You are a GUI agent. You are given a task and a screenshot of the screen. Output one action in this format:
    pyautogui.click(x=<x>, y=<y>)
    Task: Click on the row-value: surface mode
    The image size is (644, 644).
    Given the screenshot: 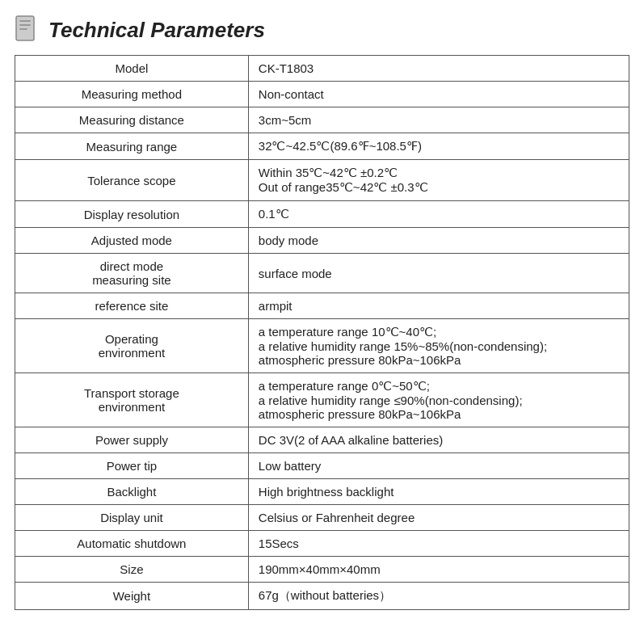 What is the action you would take?
    pyautogui.click(x=438, y=273)
    